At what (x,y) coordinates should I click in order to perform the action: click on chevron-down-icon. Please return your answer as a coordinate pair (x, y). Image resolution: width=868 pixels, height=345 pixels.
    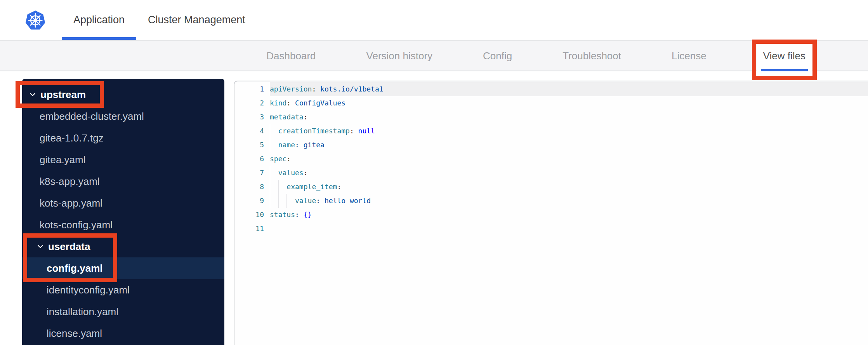
    Looking at the image, I should click on (40, 247).